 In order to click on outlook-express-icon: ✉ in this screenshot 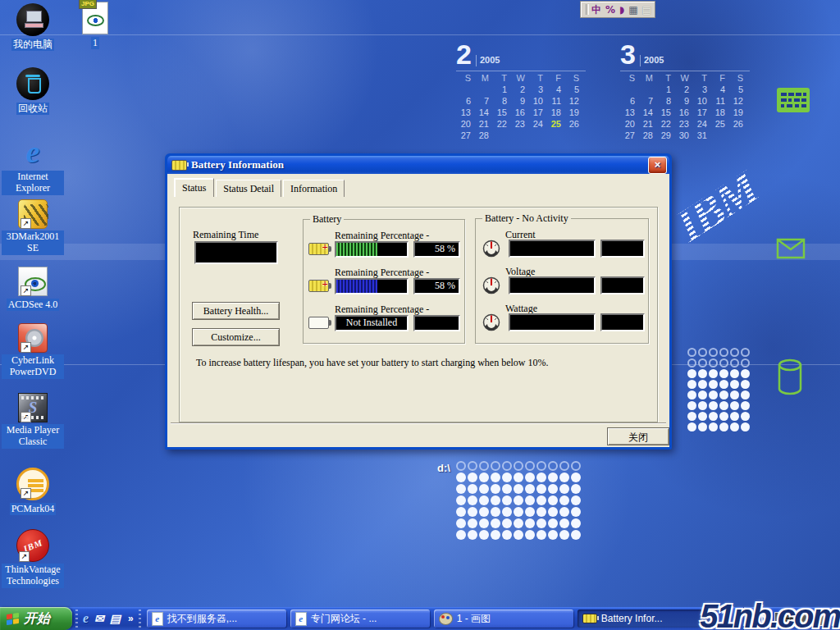, I will do `click(99, 619)`.